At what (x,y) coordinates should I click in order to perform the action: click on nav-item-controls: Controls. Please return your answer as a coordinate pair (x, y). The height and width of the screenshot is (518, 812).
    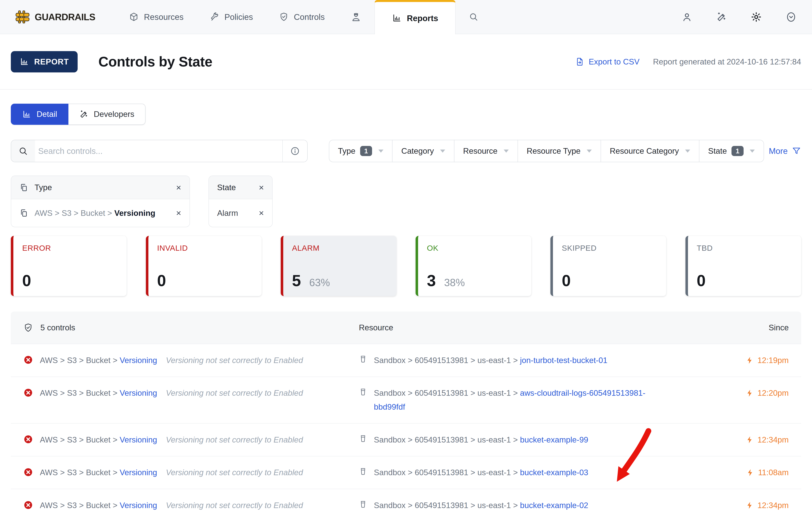
    Looking at the image, I should click on (302, 17).